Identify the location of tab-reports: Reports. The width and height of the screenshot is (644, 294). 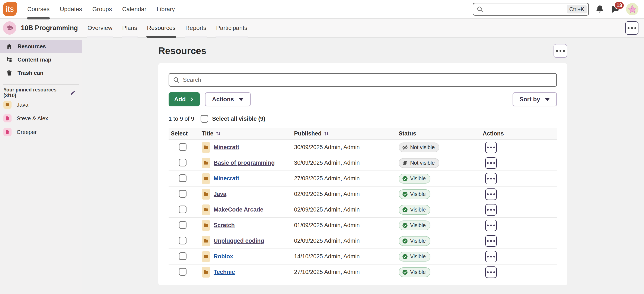
(196, 28).